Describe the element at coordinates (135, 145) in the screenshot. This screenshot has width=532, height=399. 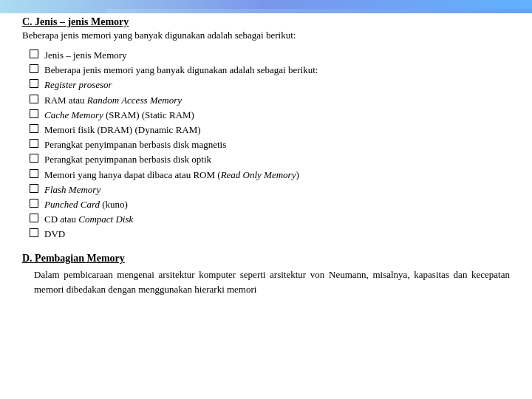
I see `list-item-text: Perangkat penyimpanan berbasis disk magn…` at that location.